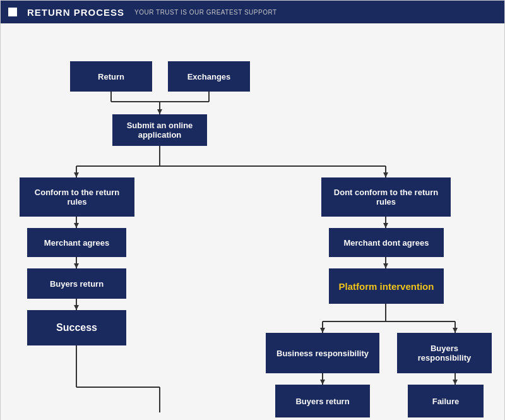  I want to click on buyers-return-right-box: Buyers return, so click(323, 401).